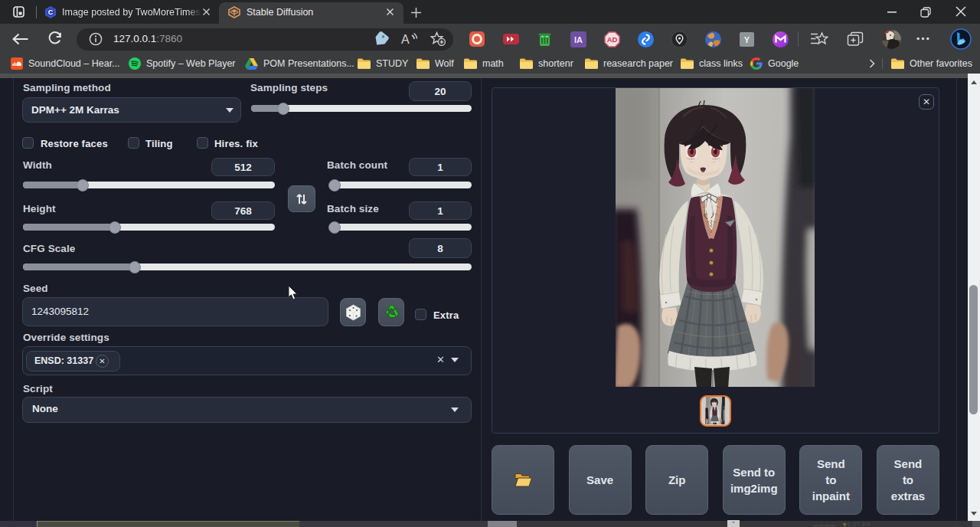 The width and height of the screenshot is (980, 527). Describe the element at coordinates (747, 40) in the screenshot. I see `svg-text: Y` at that location.